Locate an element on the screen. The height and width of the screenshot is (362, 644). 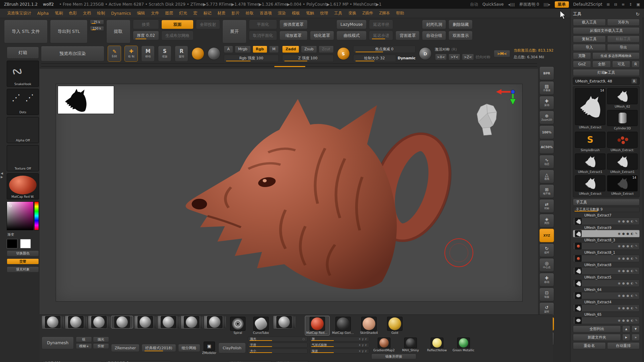
save-as-button: 另存为 is located at coordinates (624, 22).